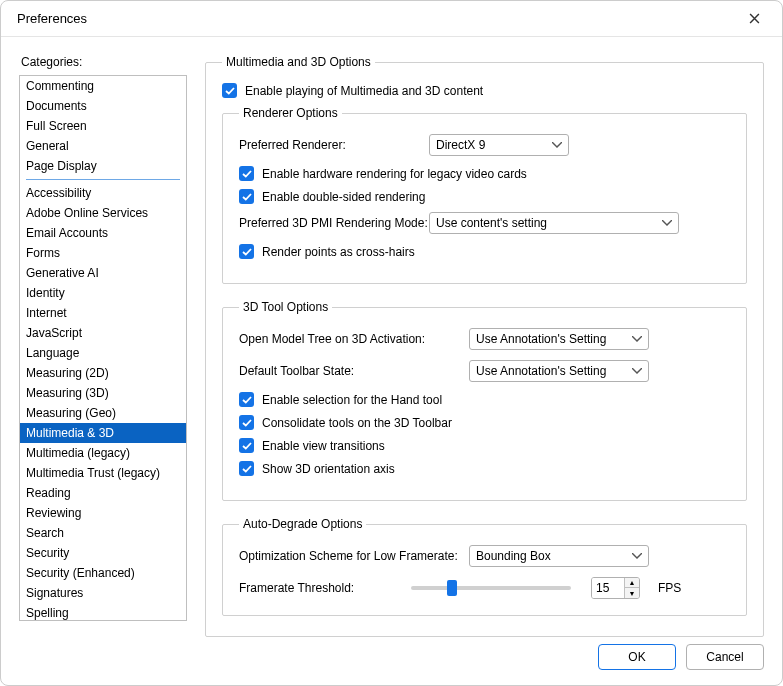 Image resolution: width=783 pixels, height=686 pixels. Describe the element at coordinates (103, 513) in the screenshot. I see `category-item: Reviewing` at that location.